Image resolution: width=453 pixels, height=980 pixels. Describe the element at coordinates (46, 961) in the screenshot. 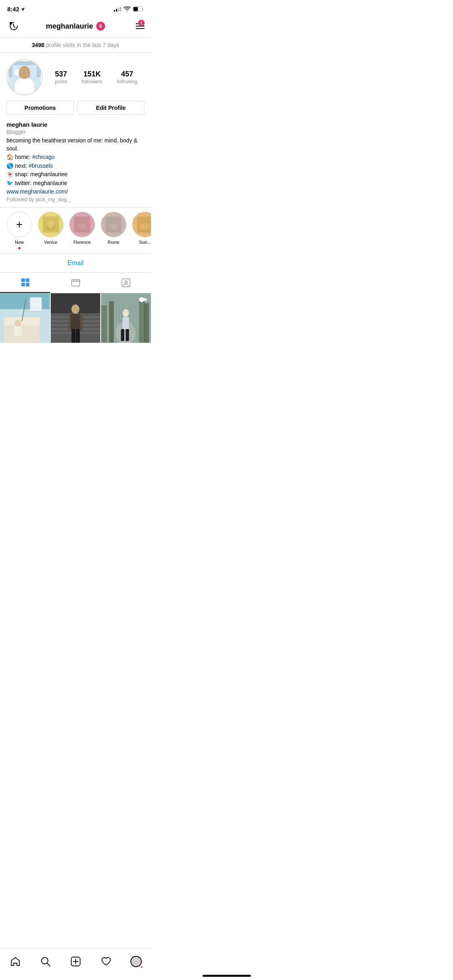

I see `search-icon` at that location.